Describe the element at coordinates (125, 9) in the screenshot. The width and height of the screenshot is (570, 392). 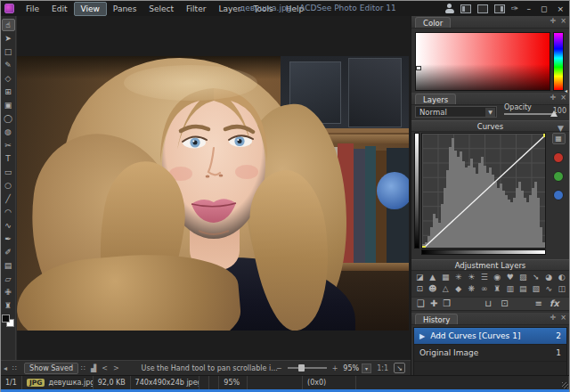
I see `menu-panes: Panes` at that location.